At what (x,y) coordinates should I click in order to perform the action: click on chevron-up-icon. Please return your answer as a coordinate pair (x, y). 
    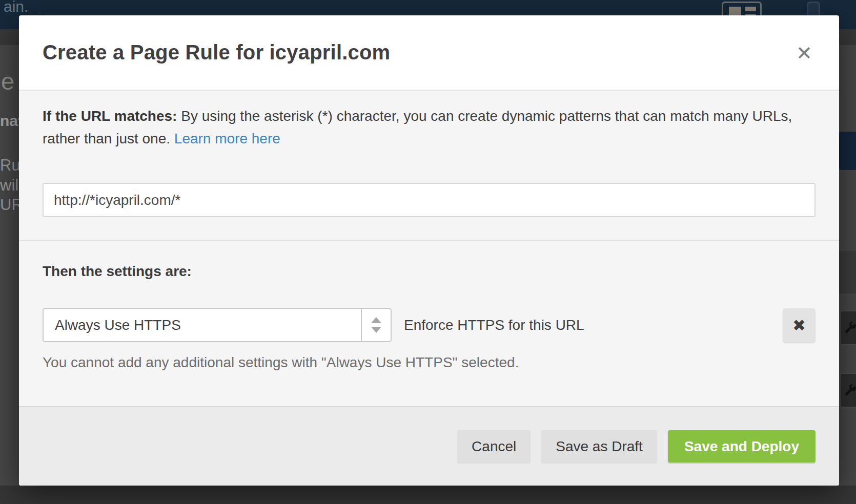
    Looking at the image, I should click on (376, 320).